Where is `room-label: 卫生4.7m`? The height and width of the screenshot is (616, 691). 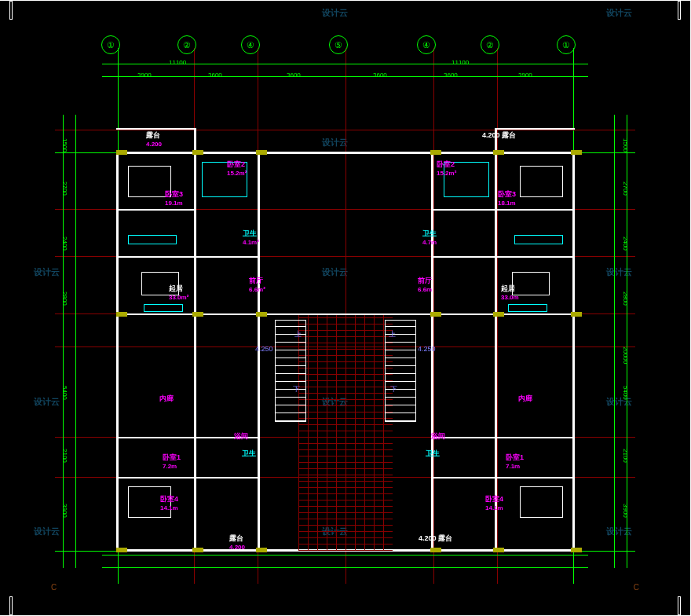 room-label: 卫生4.7m is located at coordinates (430, 237).